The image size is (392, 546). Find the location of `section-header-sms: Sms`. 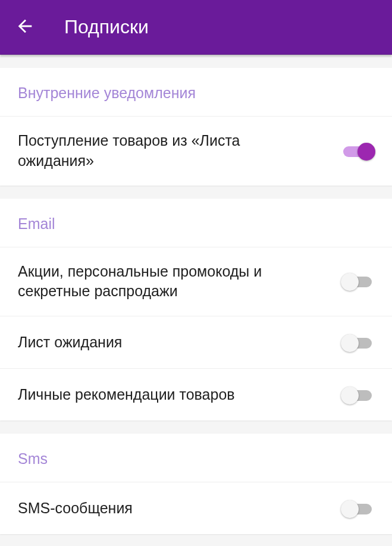

section-header-sms: Sms is located at coordinates (196, 458).